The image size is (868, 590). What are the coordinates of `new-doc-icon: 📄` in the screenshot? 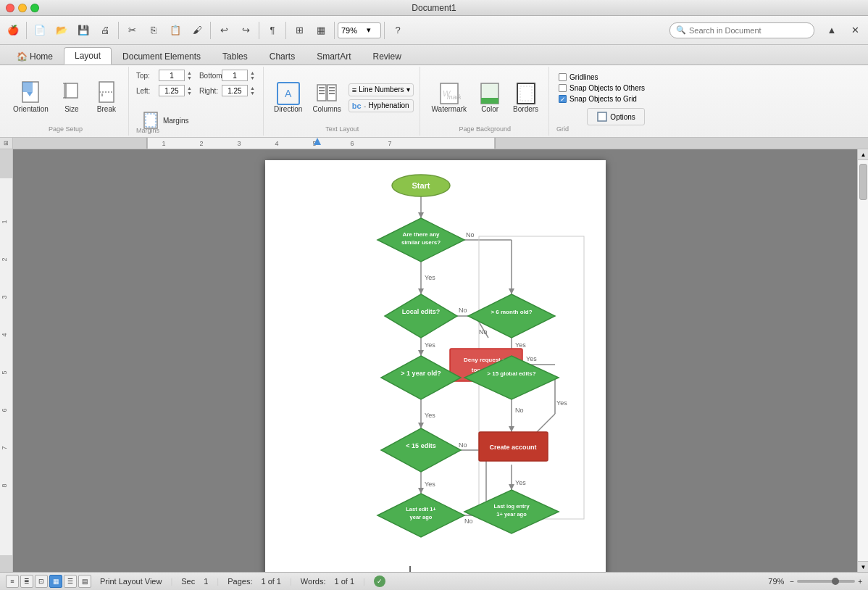 It's located at (40, 30).